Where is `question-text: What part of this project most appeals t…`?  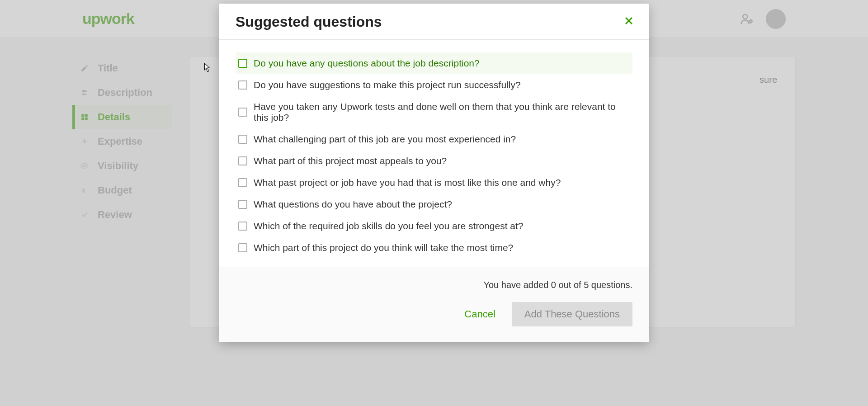
question-text: What part of this project most appeals t… is located at coordinates (350, 161).